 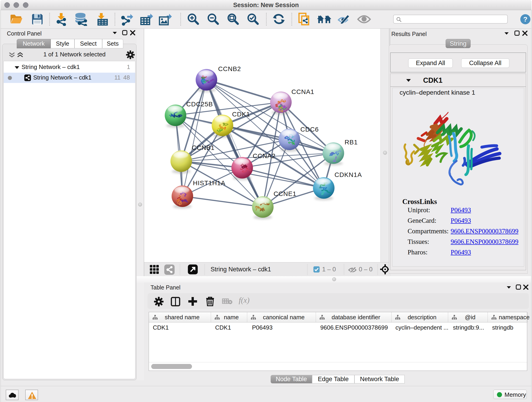 I want to click on svg-text: CCNA2, so click(x=264, y=156).